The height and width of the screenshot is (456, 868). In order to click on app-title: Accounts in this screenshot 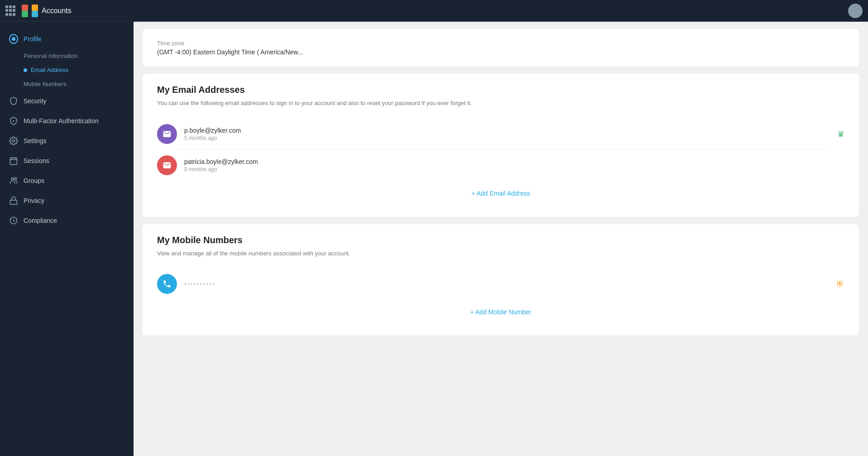, I will do `click(57, 11)`.